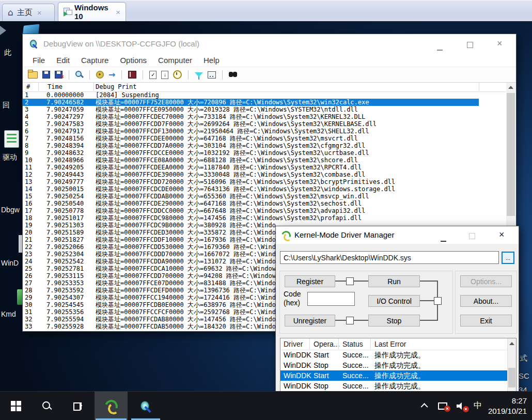  Describe the element at coordinates (310, 320) in the screenshot. I see `unregister-button: Unregister` at that location.